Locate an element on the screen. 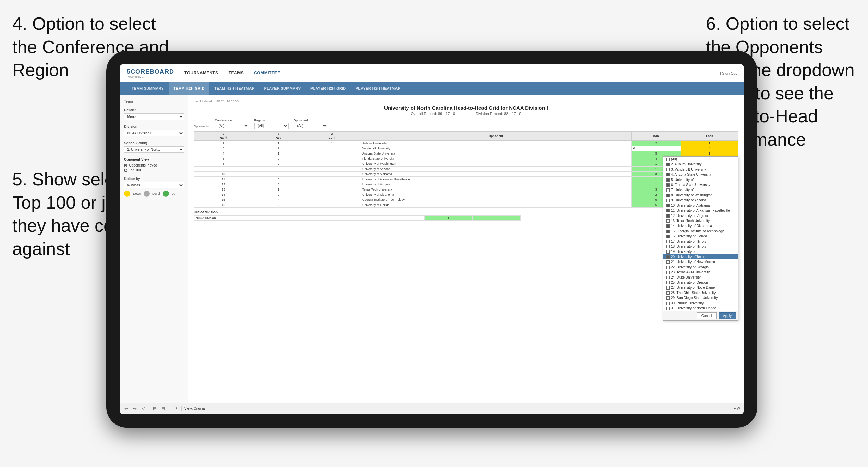  sidebar-colour-select: Win/loss is located at coordinates (154, 185).